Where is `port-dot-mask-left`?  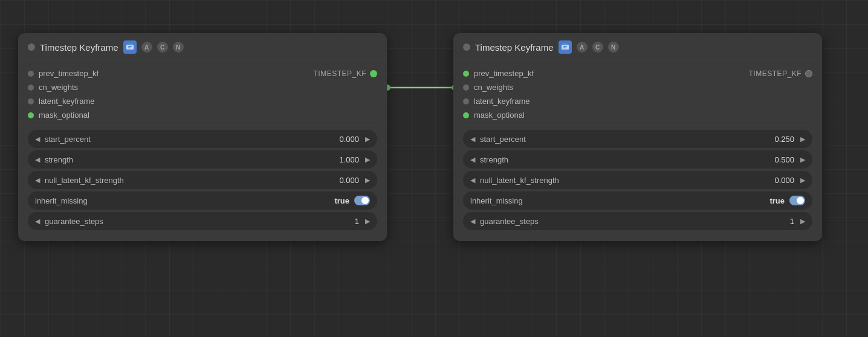 port-dot-mask-left is located at coordinates (31, 115).